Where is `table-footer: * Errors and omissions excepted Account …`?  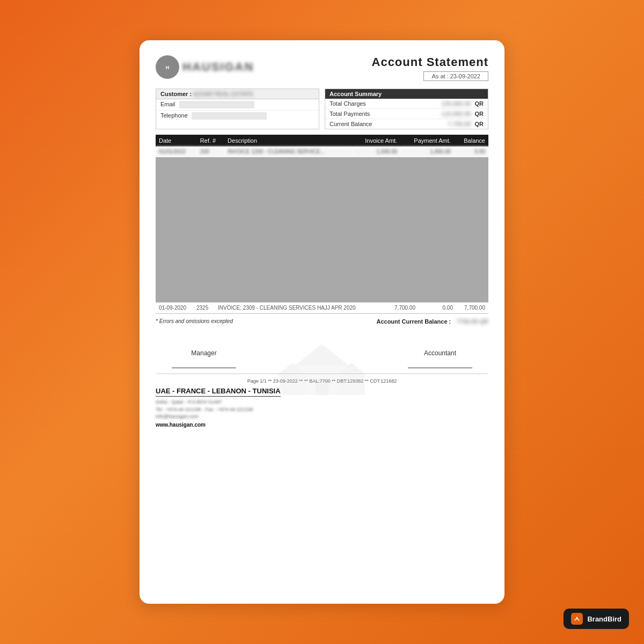 table-footer: * Errors and omissions excepted Account … is located at coordinates (322, 321).